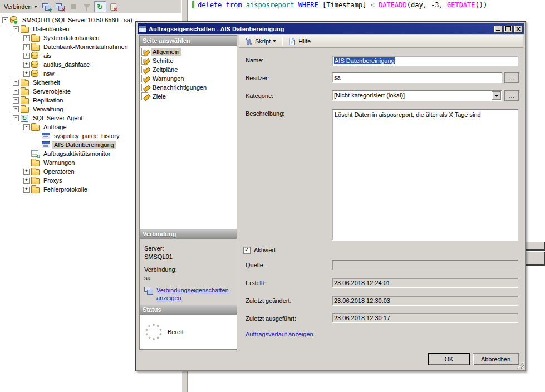  Describe the element at coordinates (362, 301) in the screenshot. I see `modified-value: 23.06.2018 12:30:03` at that location.